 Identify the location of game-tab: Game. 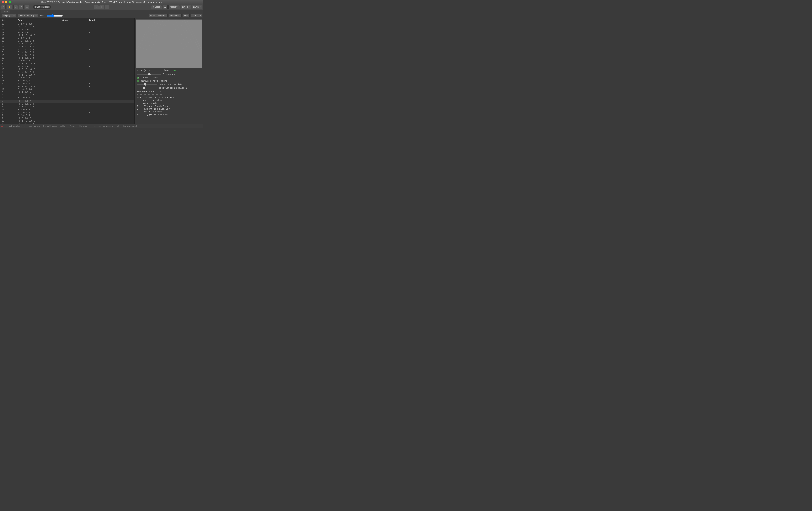
(5, 12).